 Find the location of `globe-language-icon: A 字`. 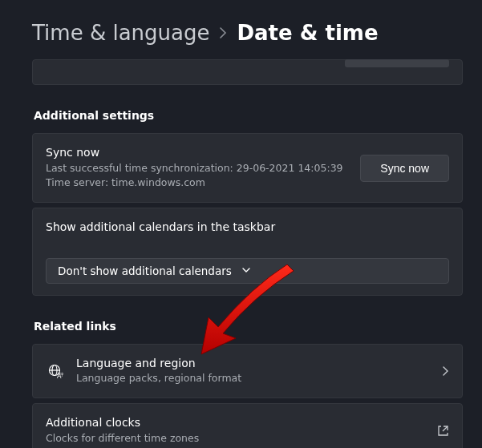

globe-language-icon: A 字 is located at coordinates (55, 371).